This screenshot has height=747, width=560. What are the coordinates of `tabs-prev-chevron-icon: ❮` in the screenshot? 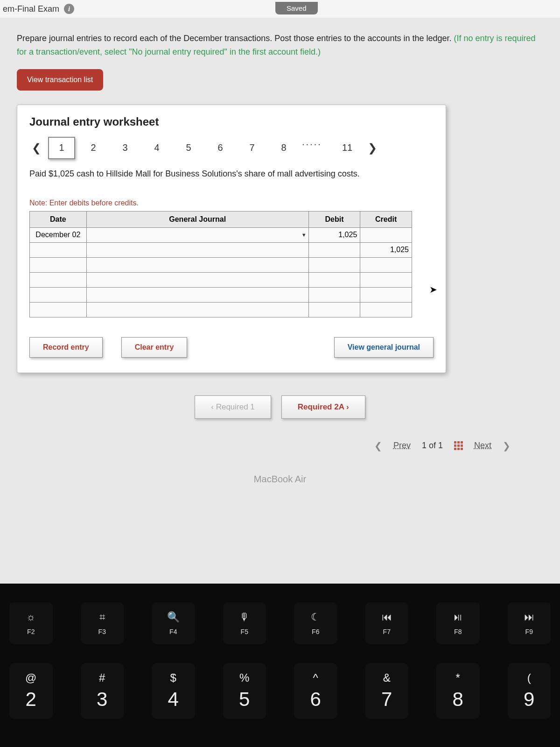 It's located at (36, 148).